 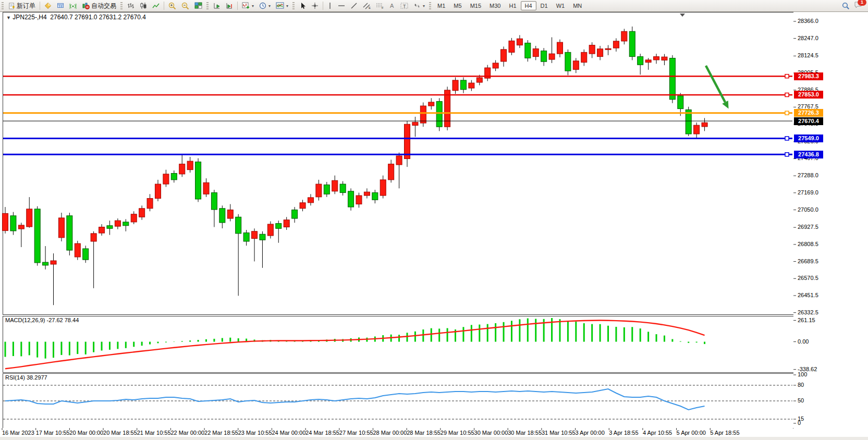 What do you see at coordinates (302, 6) in the screenshot?
I see `cursor-tool-button` at bounding box center [302, 6].